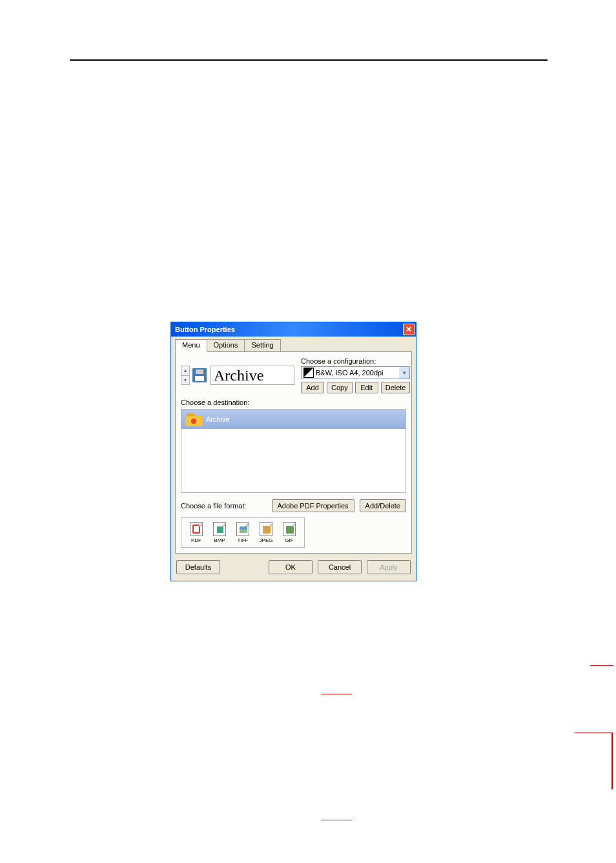 This screenshot has width=616, height=863. I want to click on configuration-buttons: Add Copy Edit Delete, so click(355, 388).